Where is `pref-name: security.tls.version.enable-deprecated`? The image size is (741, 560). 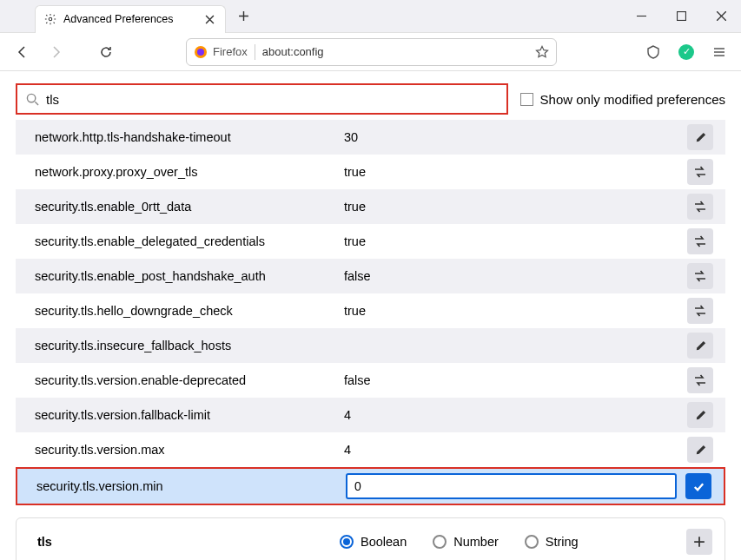
pref-name: security.tls.version.enable-deprecated is located at coordinates (189, 380).